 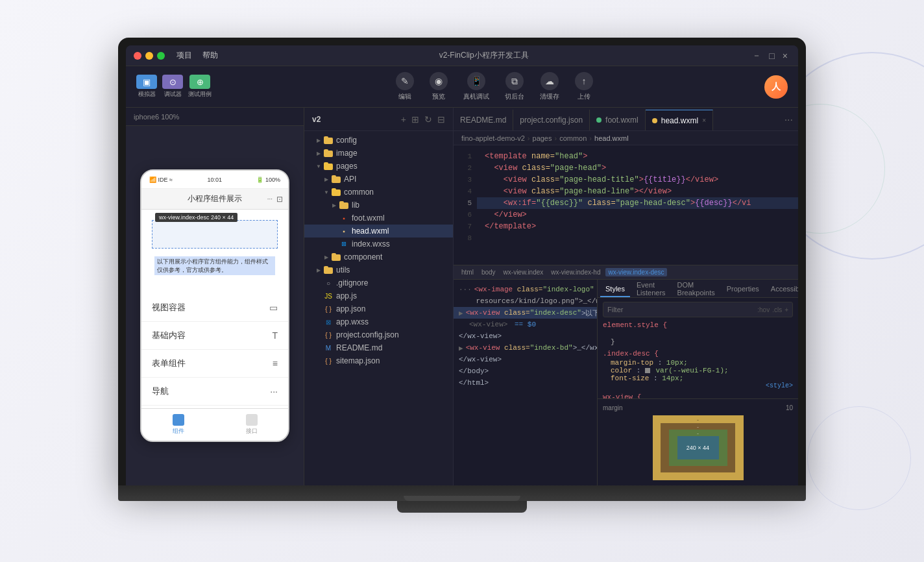 I want to click on tree-file-app-js: ▶ JS app.js, so click(x=379, y=296).